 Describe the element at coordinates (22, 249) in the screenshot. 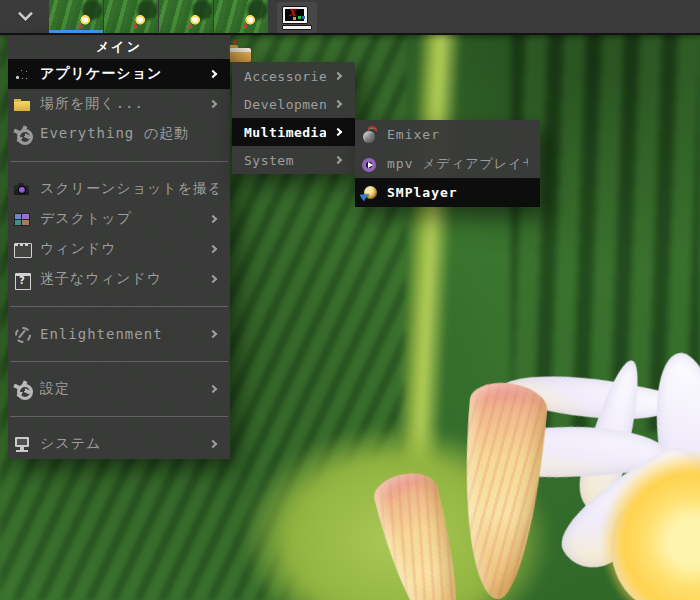

I see `window-icon` at that location.